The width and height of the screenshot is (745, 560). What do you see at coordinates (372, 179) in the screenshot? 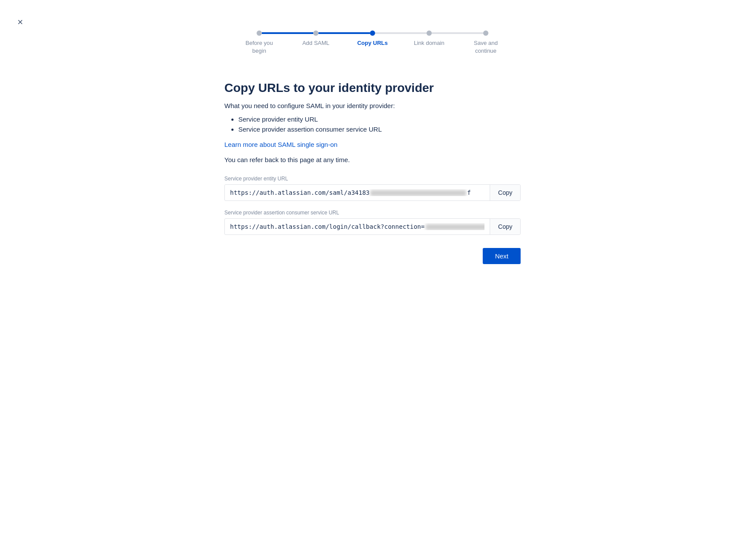
I see `entity-url-label: Service provider entity URL` at bounding box center [372, 179].